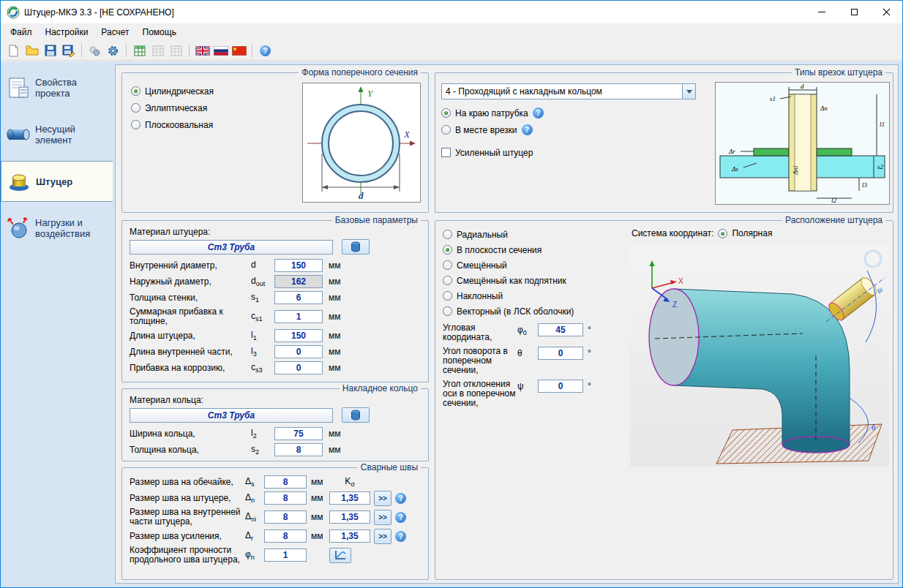  What do you see at coordinates (18, 135) in the screenshot?
I see `shell-element-icon` at bounding box center [18, 135].